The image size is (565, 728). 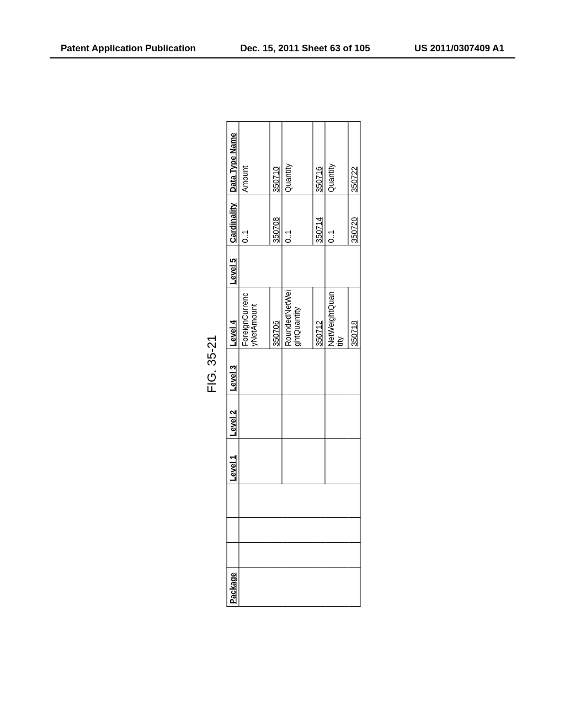 I want to click on ref-num: 350710, so click(x=276, y=180).